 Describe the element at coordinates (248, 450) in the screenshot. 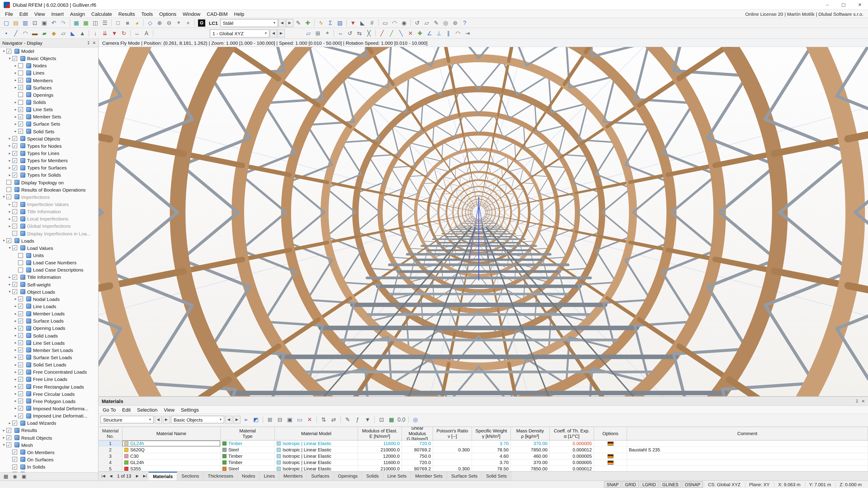

I see `material-type-cell: Steel` at that location.